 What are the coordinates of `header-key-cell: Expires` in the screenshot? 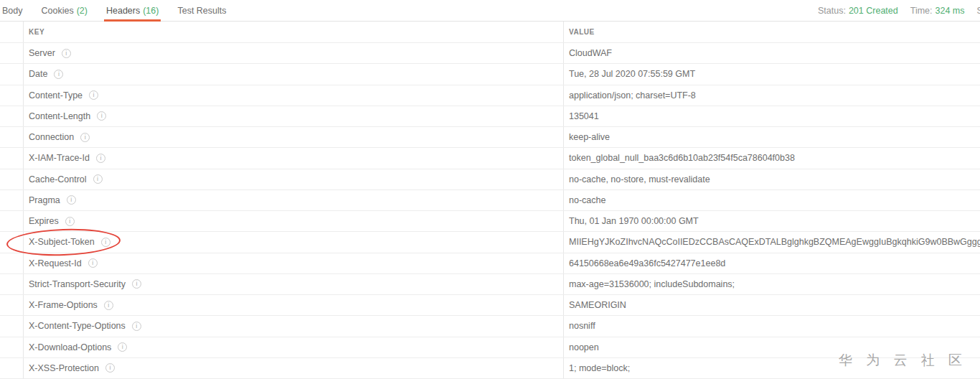 It's located at (294, 221).